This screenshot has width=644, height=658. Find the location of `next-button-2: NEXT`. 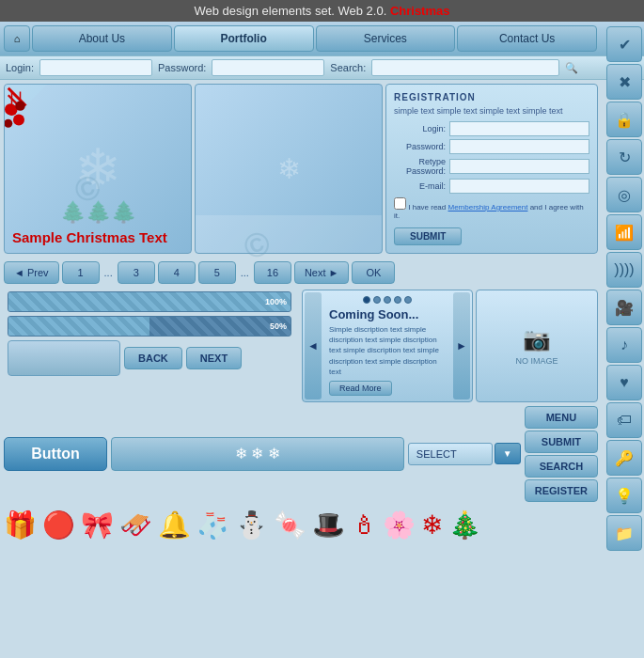

next-button-2: NEXT is located at coordinates (214, 358).